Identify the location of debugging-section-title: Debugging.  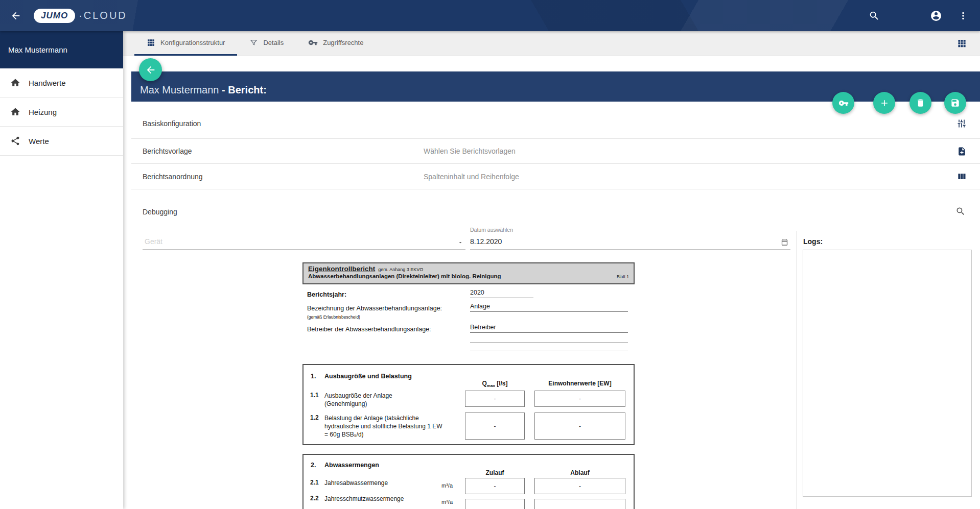
(160, 212).